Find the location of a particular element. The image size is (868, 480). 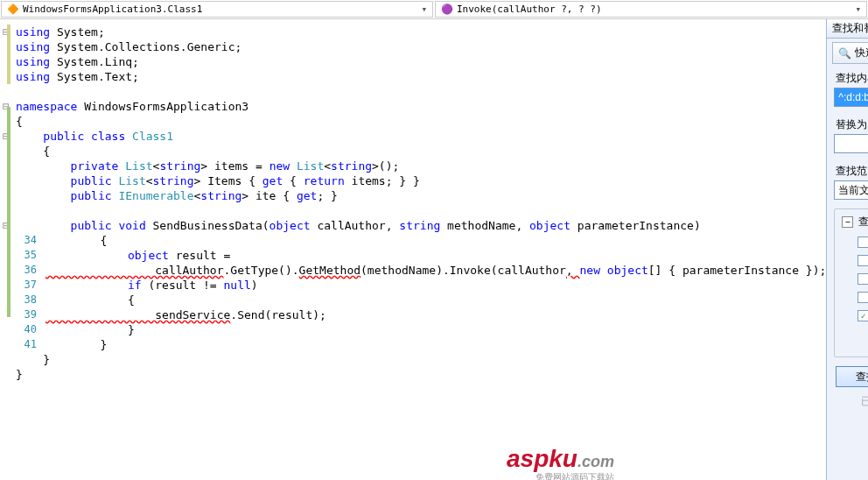

class-dropdown: 🔶 WindowsFormsApplication3.Class1 ▾ is located at coordinates (217, 9).